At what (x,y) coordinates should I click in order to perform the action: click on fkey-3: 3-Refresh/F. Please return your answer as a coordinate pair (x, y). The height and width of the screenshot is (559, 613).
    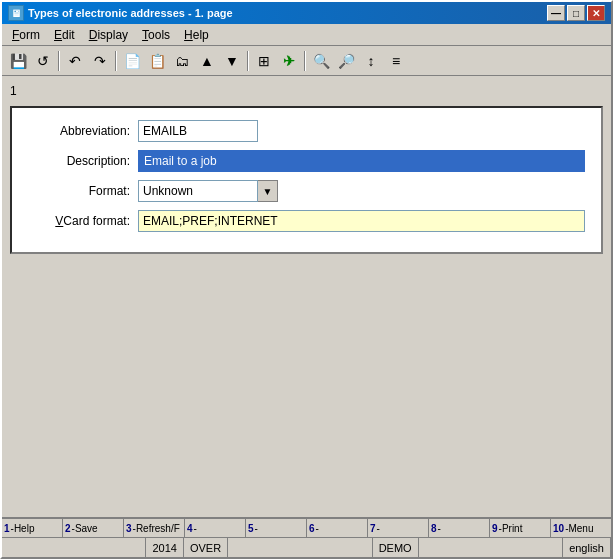
    Looking at the image, I should click on (154, 528).